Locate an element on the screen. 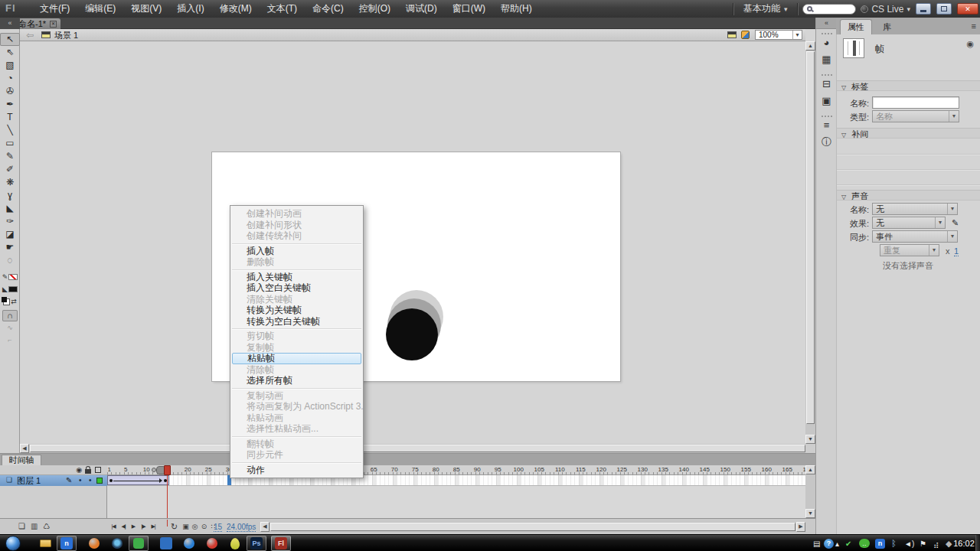  taskbar-photoshop-button: Ps is located at coordinates (256, 543).